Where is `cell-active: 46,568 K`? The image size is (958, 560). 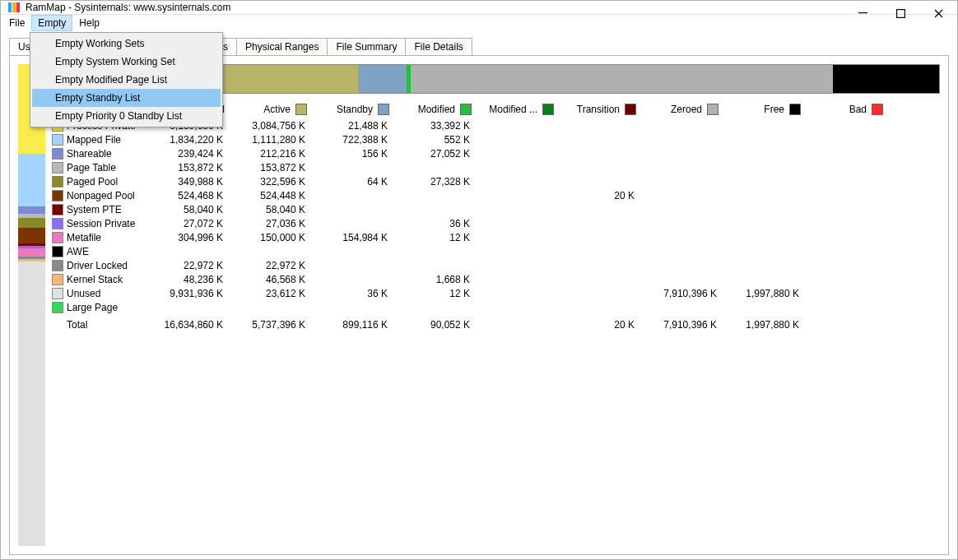 cell-active: 46,568 K is located at coordinates (272, 280).